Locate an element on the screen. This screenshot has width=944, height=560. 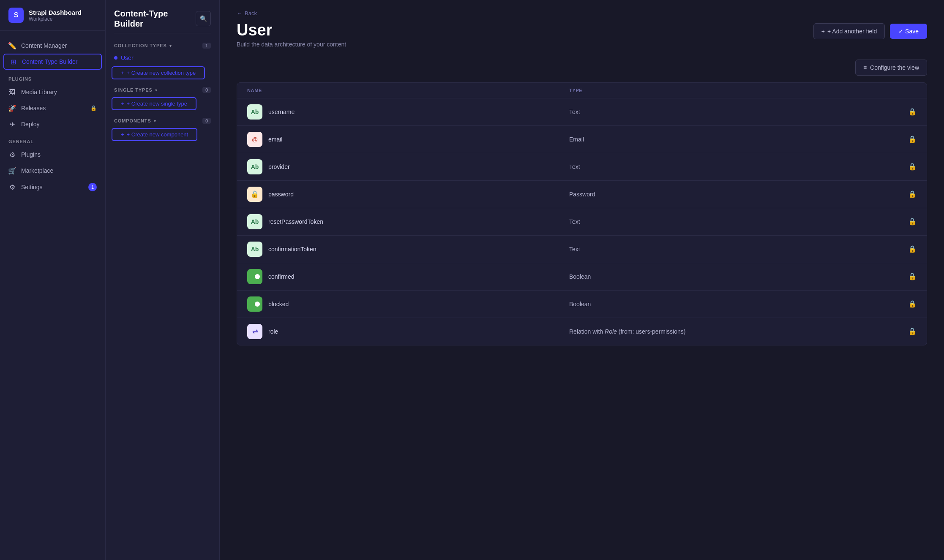
sidebar-section-general: GENERAL is located at coordinates (52, 139).